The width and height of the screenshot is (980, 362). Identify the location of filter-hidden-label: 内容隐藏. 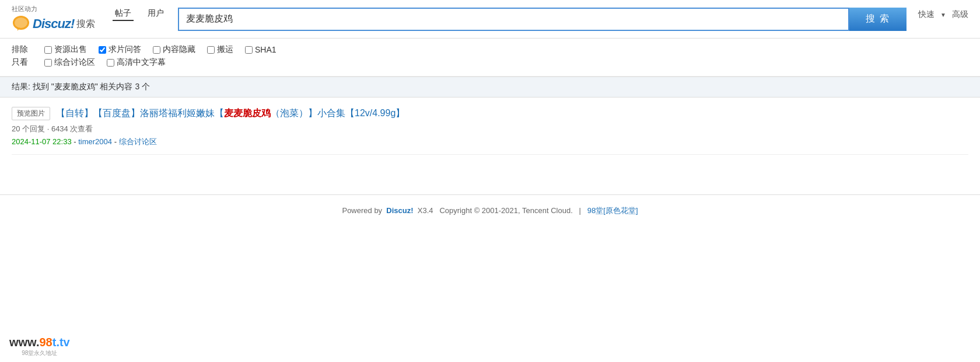
(179, 50).